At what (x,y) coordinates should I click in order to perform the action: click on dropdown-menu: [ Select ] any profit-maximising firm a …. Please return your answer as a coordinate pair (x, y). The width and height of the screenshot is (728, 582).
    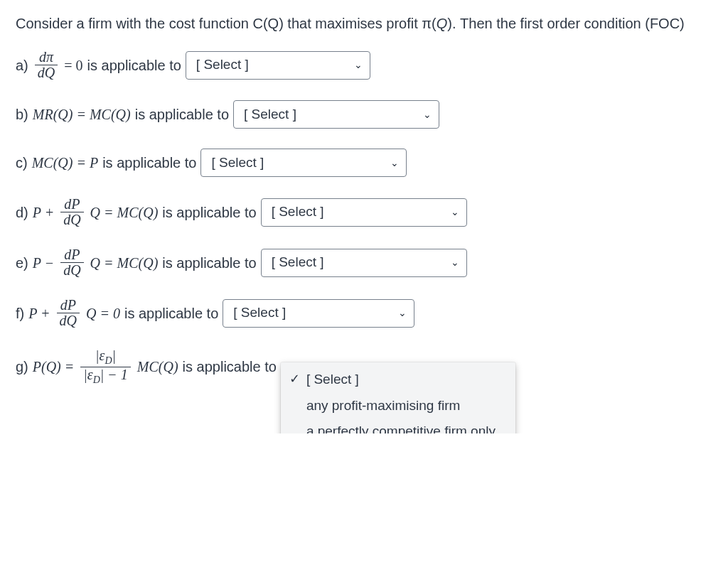
    Looking at the image, I should click on (398, 398).